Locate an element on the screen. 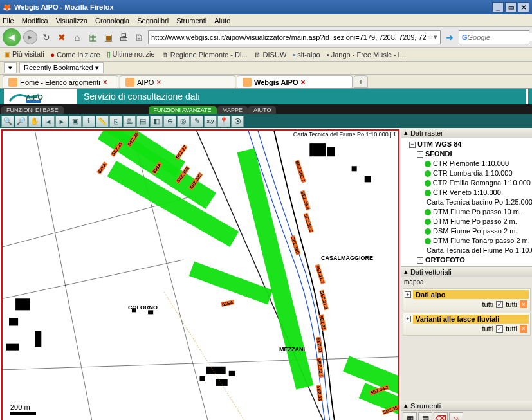 Image resolution: width=532 pixels, height=420 pixels. extent-icon: ▣ is located at coordinates (75, 122).